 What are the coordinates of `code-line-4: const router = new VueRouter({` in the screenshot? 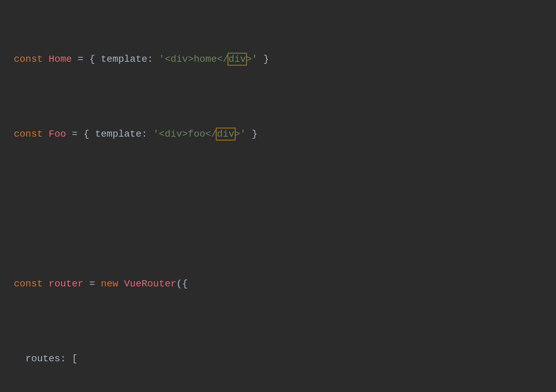 It's located at (278, 284).